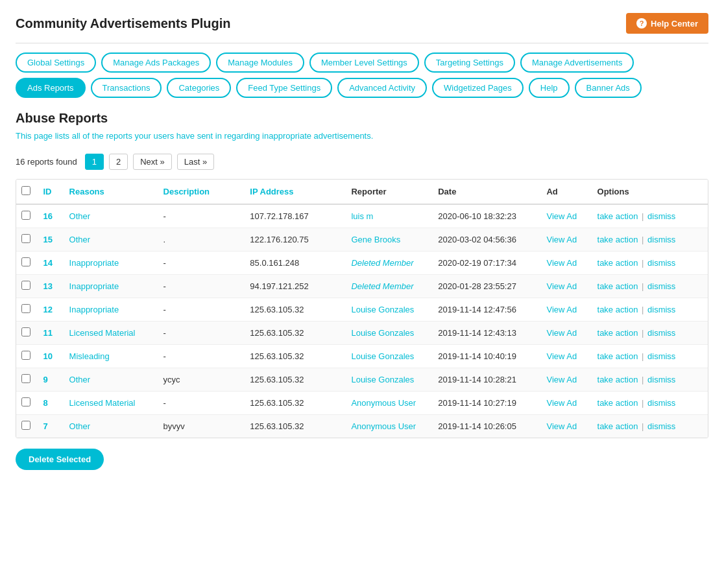  I want to click on reporter-link: Gene Brooks, so click(376, 240).